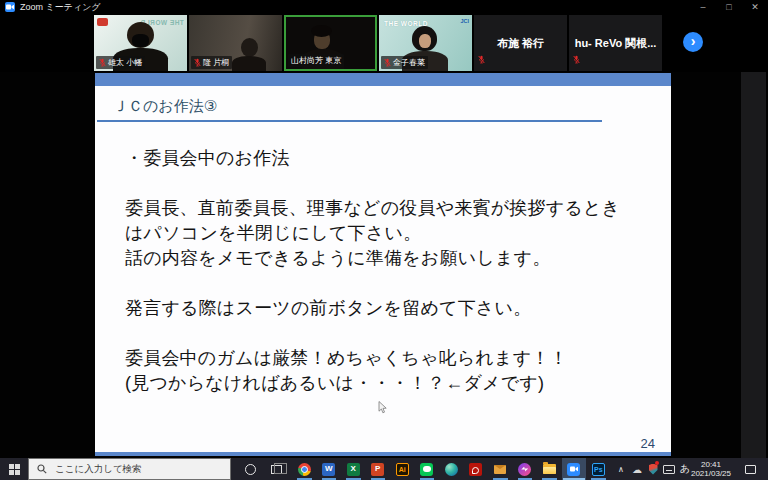  I want to click on line-icon, so click(426, 470).